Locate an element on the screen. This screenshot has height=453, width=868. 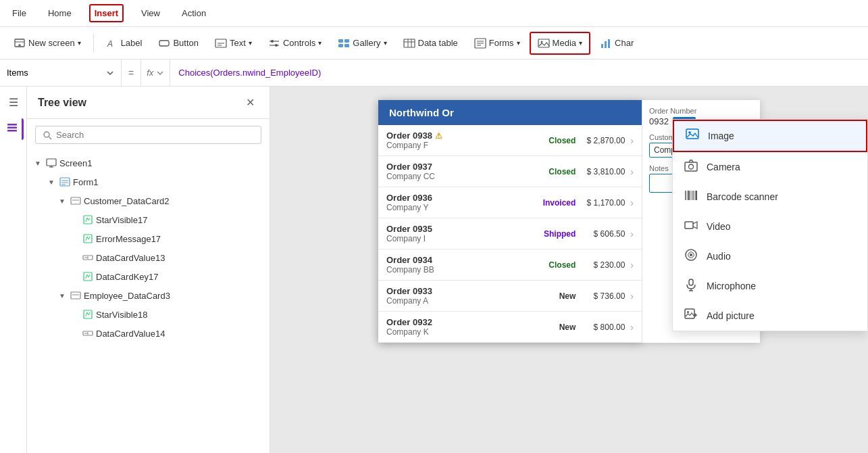
order-status-0934: Closed is located at coordinates (562, 265).